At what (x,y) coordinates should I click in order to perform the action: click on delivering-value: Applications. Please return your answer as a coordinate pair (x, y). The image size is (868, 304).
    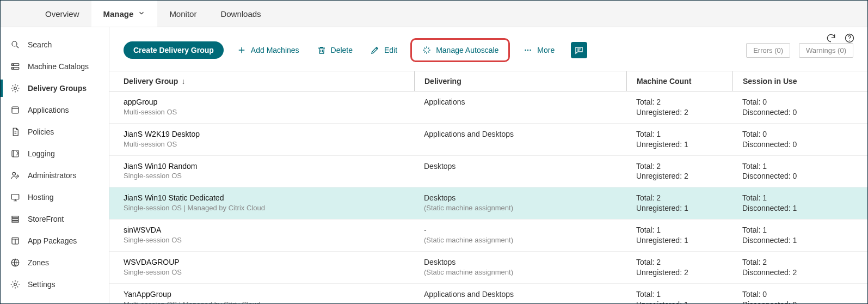
    Looking at the image, I should click on (520, 102).